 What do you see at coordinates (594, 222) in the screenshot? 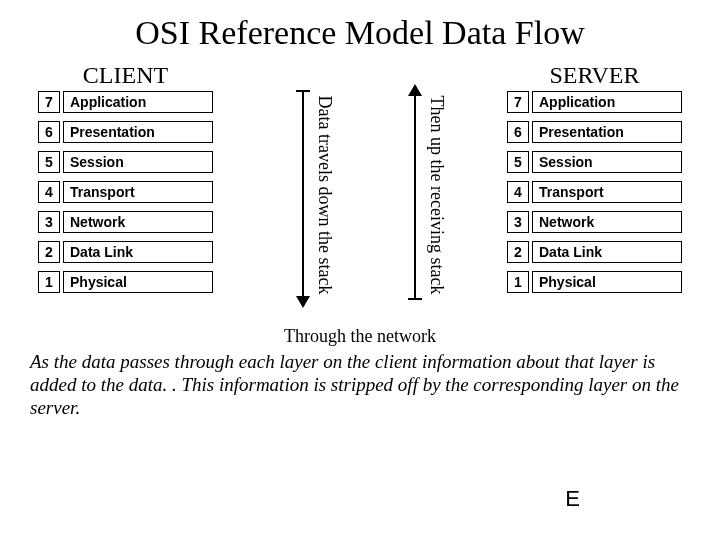
I see `server-layer-3: 3Network` at bounding box center [594, 222].